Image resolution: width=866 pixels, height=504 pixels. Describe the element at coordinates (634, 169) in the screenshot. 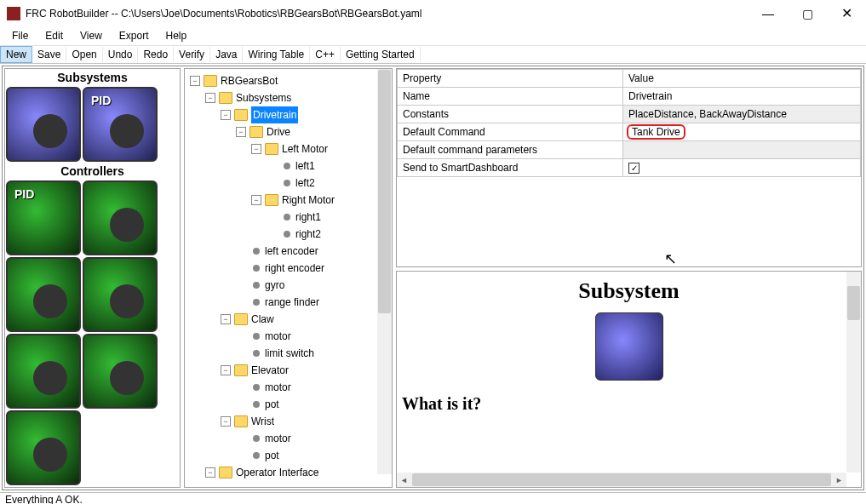

I see `checkbox-icon: ✓` at that location.